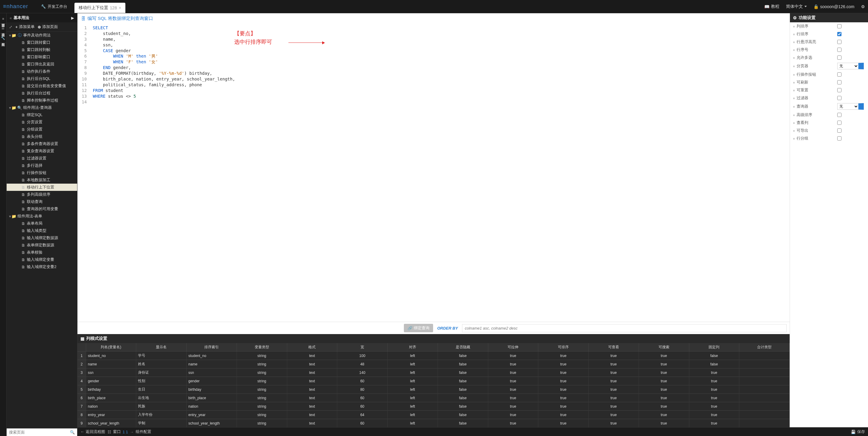  Describe the element at coordinates (433, 407) in the screenshot. I see `table-row: 7nation民族nationstringtext60leftfalsetrue…` at that location.